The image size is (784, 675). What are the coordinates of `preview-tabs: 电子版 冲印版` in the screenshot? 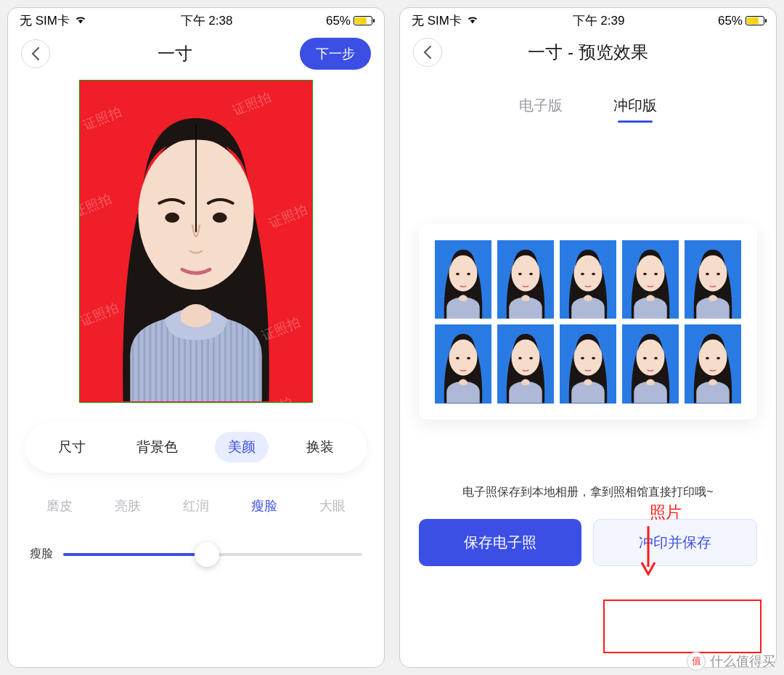 It's located at (588, 109).